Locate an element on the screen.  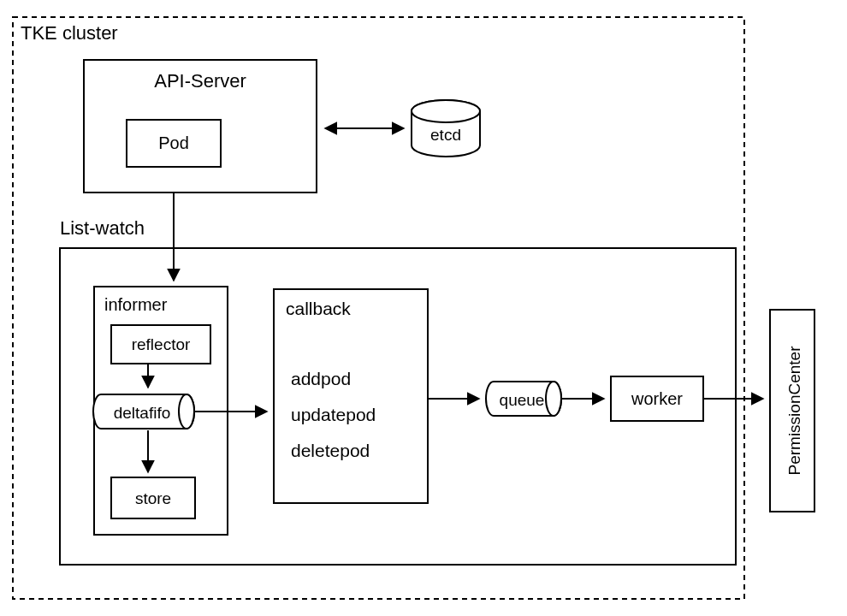
reflector-label: reflector is located at coordinates (161, 344).